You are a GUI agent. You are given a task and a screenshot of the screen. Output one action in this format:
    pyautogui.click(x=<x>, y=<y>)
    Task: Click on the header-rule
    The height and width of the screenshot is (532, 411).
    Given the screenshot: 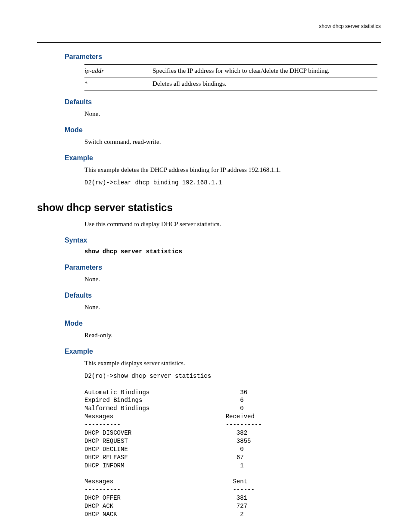 What is the action you would take?
    pyautogui.click(x=209, y=42)
    